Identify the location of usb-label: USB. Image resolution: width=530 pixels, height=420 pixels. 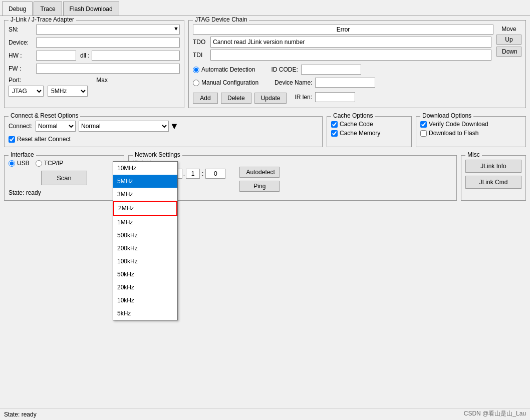
(23, 163).